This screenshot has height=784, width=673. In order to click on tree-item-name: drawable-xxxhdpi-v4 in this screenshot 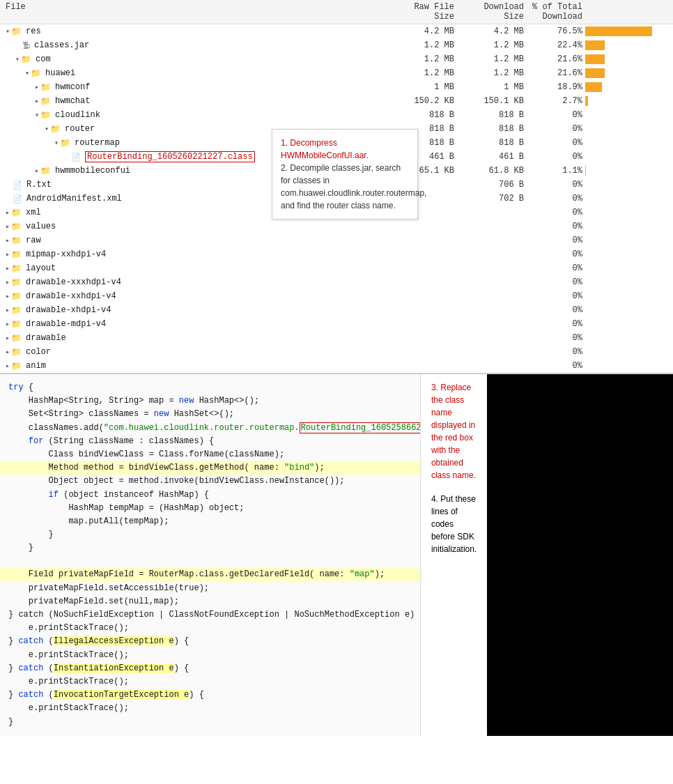, I will do `click(74, 282)`.